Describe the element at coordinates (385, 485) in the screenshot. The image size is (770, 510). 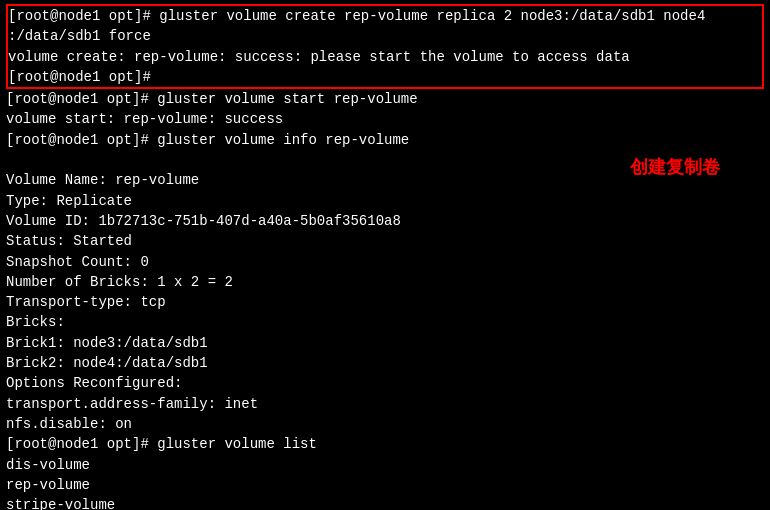
I see `line-22: rep-volume` at that location.